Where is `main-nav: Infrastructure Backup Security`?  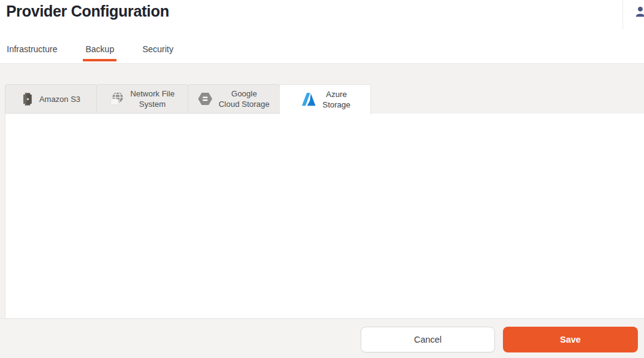 main-nav: Infrastructure Backup Security is located at coordinates (90, 53).